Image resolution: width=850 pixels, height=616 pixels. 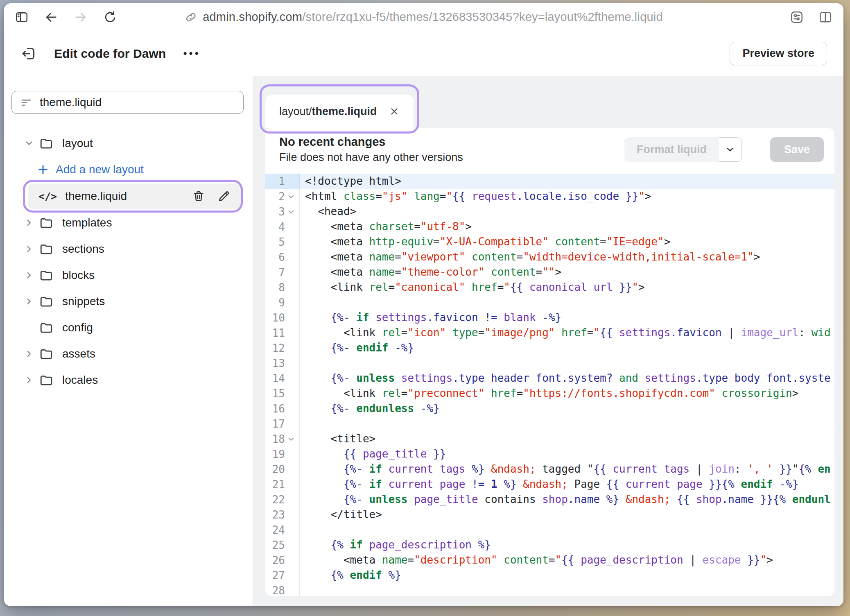 What do you see at coordinates (339, 111) in the screenshot?
I see `tab-layout-theme-liquid: layout/theme.liquid` at bounding box center [339, 111].